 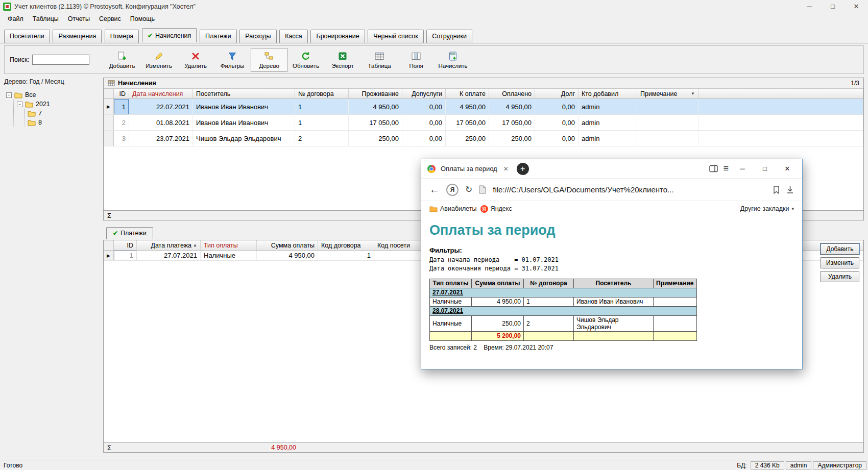 What do you see at coordinates (168, 245) in the screenshot?
I see `col-payment-date: Дата платежа▲` at bounding box center [168, 245].